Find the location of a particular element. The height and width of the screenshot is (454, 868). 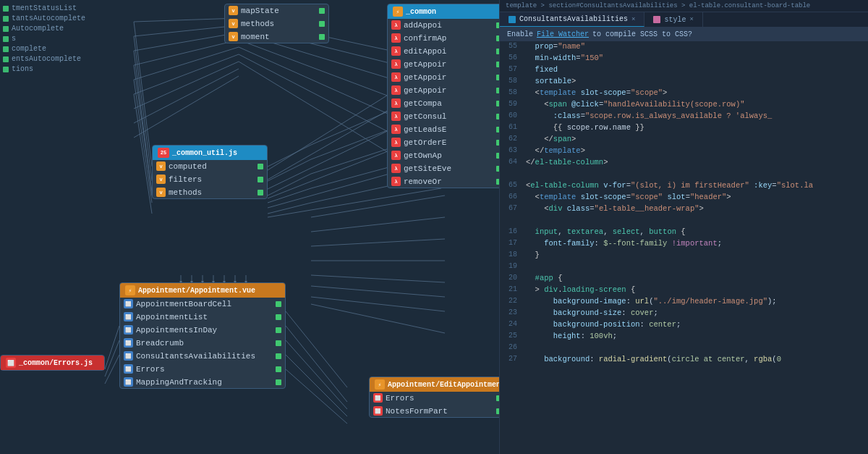

list-text: Autocomplete is located at coordinates (38, 29).